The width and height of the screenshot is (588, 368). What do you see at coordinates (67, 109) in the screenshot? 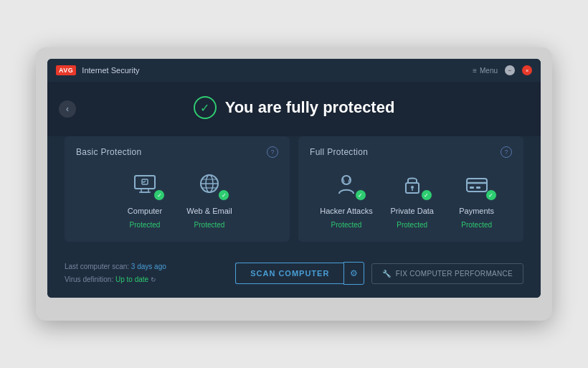
I see `nav-back-button: ‹` at bounding box center [67, 109].